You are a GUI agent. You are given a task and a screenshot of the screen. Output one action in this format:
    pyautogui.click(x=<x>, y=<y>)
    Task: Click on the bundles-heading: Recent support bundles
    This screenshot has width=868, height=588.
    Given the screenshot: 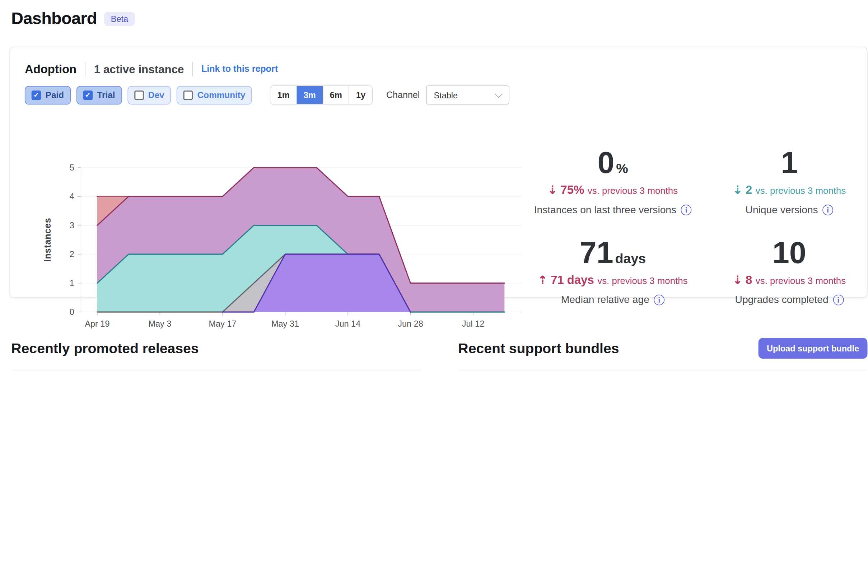 What is the action you would take?
    pyautogui.click(x=539, y=348)
    